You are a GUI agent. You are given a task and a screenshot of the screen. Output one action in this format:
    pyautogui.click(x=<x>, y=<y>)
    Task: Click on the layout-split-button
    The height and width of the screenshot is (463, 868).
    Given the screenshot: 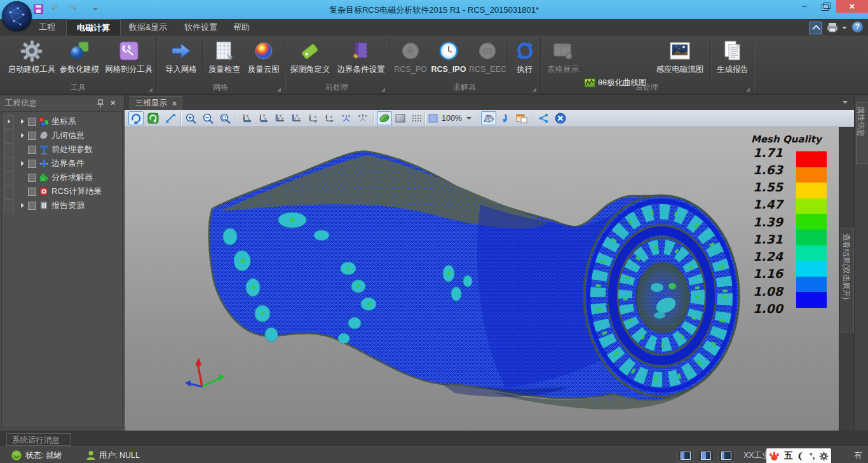 What is the action you would take?
    pyautogui.click(x=706, y=455)
    